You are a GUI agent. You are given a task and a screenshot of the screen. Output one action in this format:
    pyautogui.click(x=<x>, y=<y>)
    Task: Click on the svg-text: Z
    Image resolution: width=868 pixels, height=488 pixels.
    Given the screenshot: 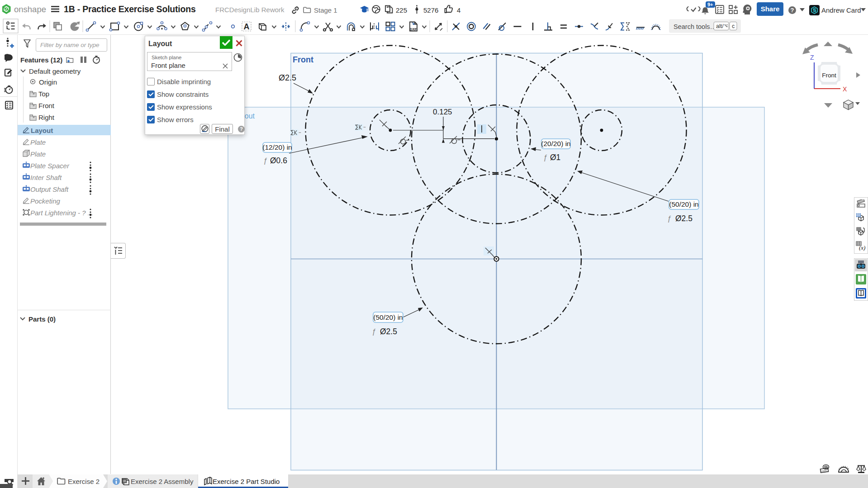 What is the action you would take?
    pyautogui.click(x=812, y=57)
    